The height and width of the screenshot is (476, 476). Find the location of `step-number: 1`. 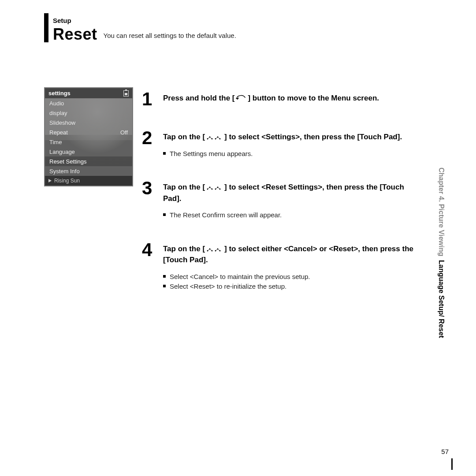

step-number: 1 is located at coordinates (149, 99).